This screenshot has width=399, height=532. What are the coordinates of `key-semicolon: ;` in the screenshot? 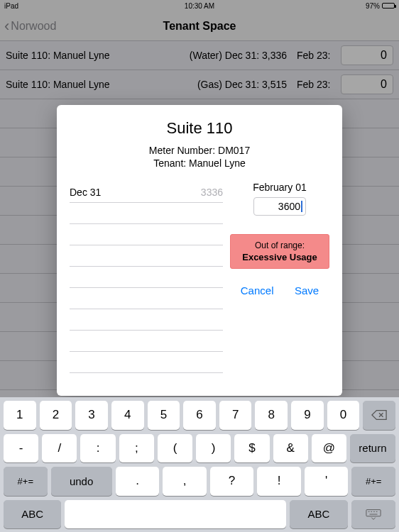 It's located at (136, 448).